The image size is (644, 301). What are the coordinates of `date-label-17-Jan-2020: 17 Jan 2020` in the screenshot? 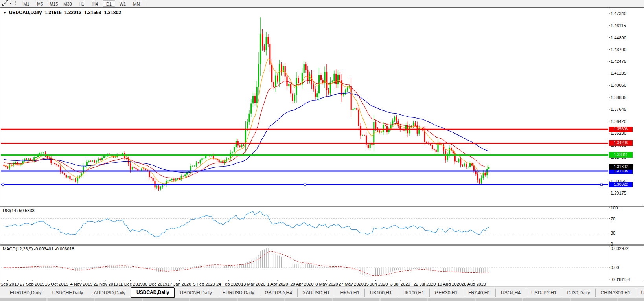 It's located at (179, 284).